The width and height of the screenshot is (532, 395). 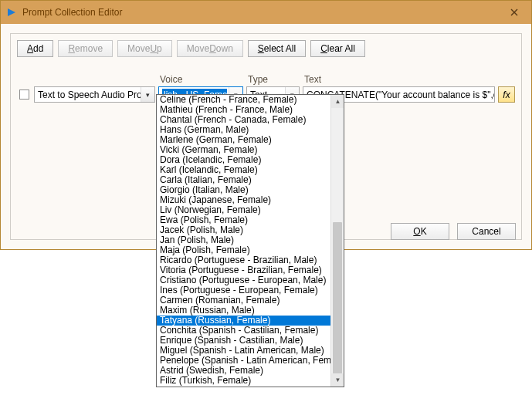 What do you see at coordinates (338, 49) in the screenshot?
I see `clear-all-button: Clear All` at bounding box center [338, 49].